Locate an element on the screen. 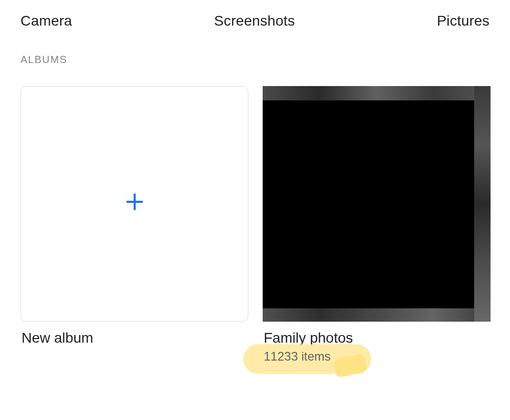 This screenshot has width=510, height=420. album-count-highlight: 11233 items is located at coordinates (377, 356).